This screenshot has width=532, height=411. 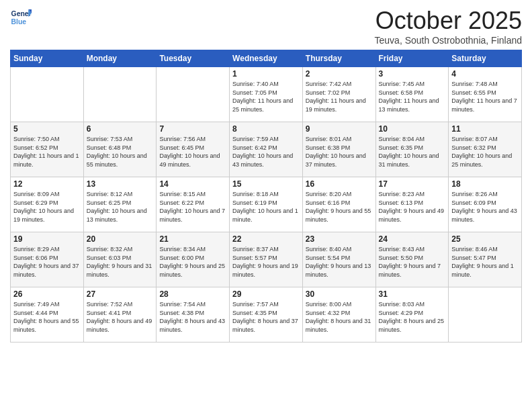 What do you see at coordinates (120, 294) in the screenshot?
I see `day-number: 27` at bounding box center [120, 294].